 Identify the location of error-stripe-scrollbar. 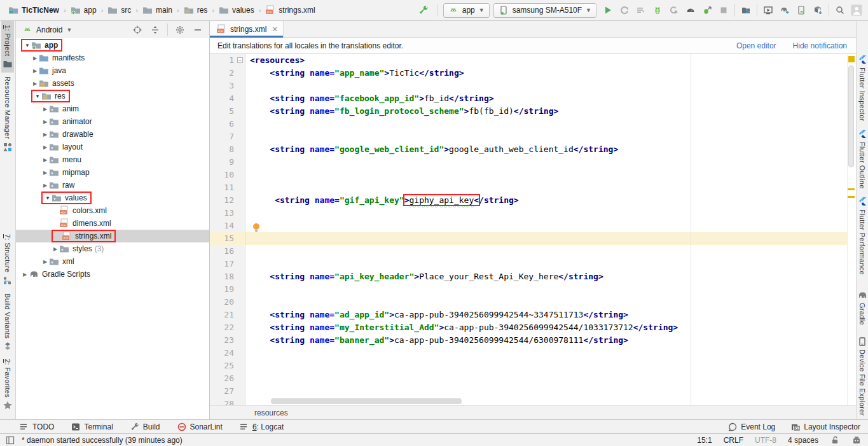
(851, 230).